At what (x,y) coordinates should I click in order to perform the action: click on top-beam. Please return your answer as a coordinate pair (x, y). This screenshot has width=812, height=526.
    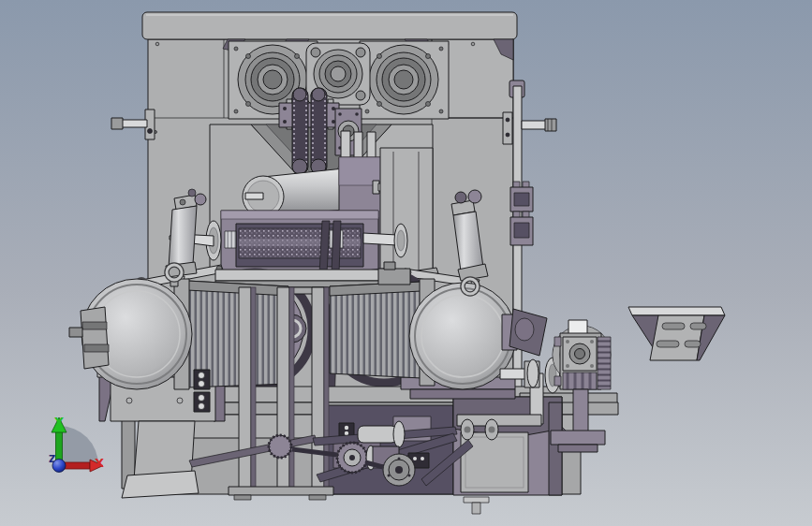
    Looking at the image, I should click on (330, 26).